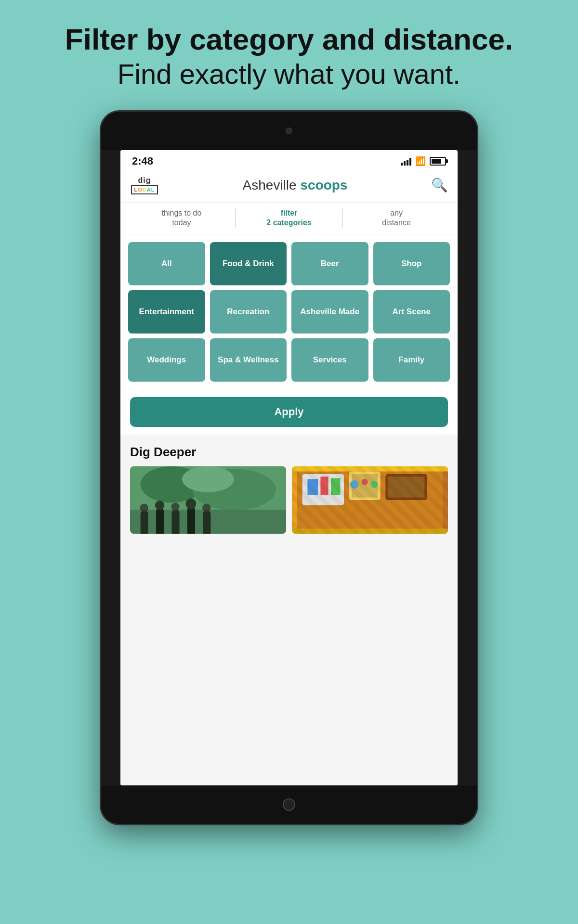  Describe the element at coordinates (289, 131) in the screenshot. I see `tablet-top-bar` at that location.